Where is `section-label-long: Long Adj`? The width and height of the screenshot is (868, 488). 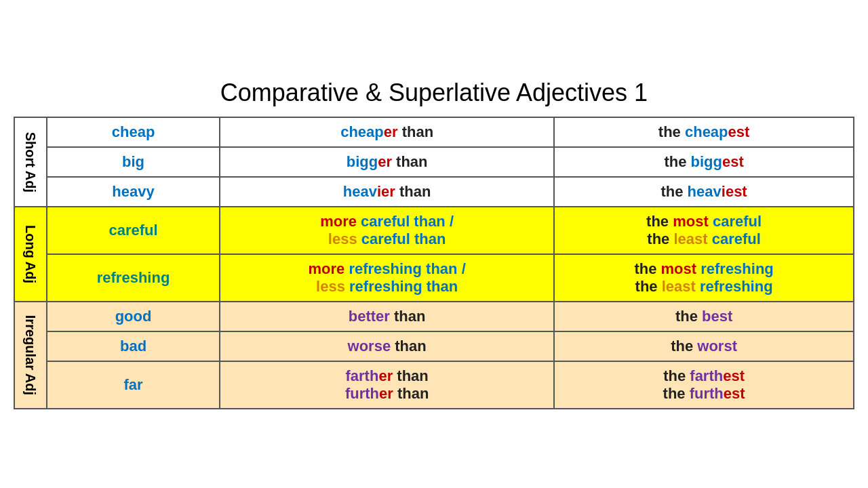
section-label-long: Long Adj is located at coordinates (31, 254).